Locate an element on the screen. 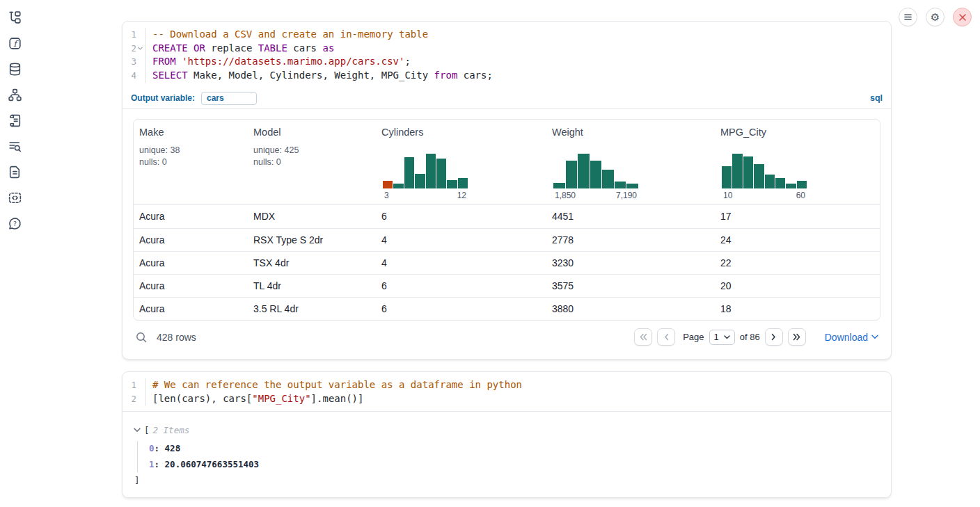 The height and width of the screenshot is (507, 980). token: cars; is located at coordinates (475, 75).